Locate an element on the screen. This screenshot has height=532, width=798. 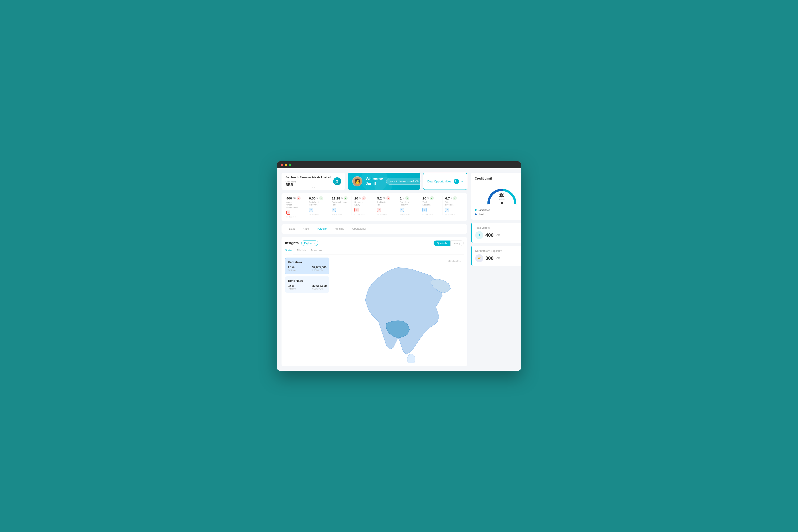
borrow-prompt: Want to borrow more? is located at coordinates (402, 181).